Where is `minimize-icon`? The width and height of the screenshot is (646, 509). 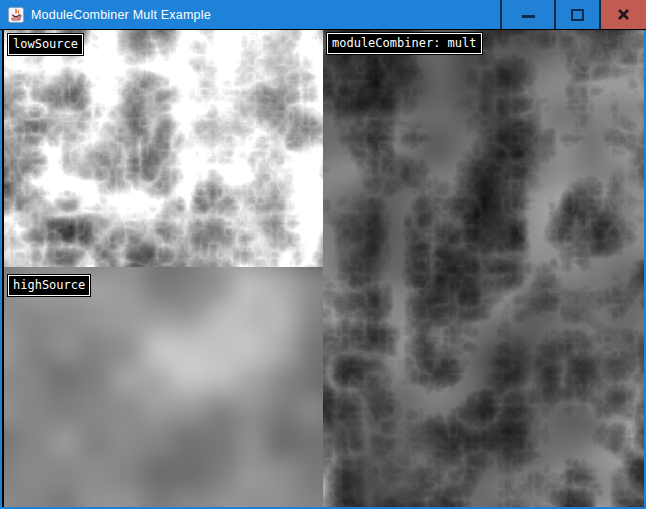
minimize-icon is located at coordinates (528, 16).